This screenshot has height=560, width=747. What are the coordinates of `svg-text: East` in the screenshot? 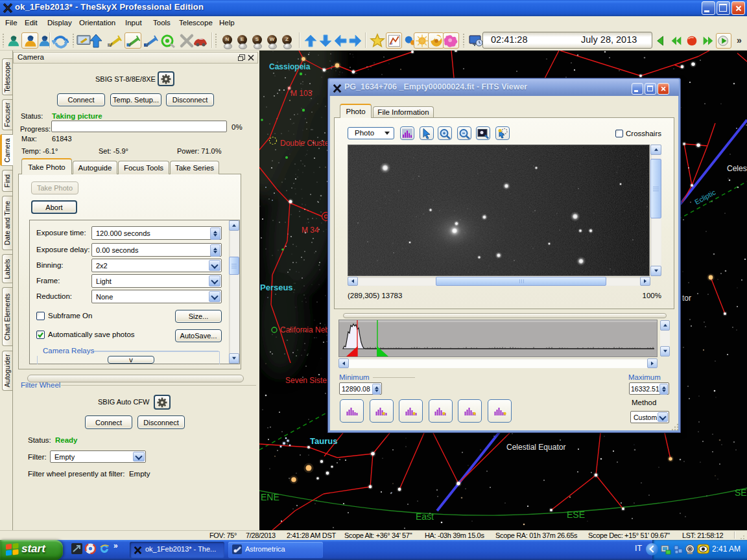 It's located at (425, 517).